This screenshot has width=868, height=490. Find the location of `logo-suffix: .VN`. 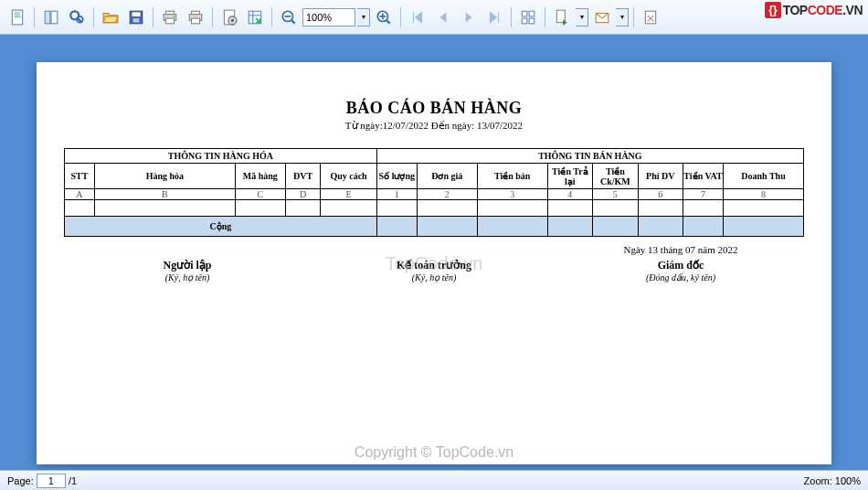

logo-suffix: .VN is located at coordinates (852, 10).